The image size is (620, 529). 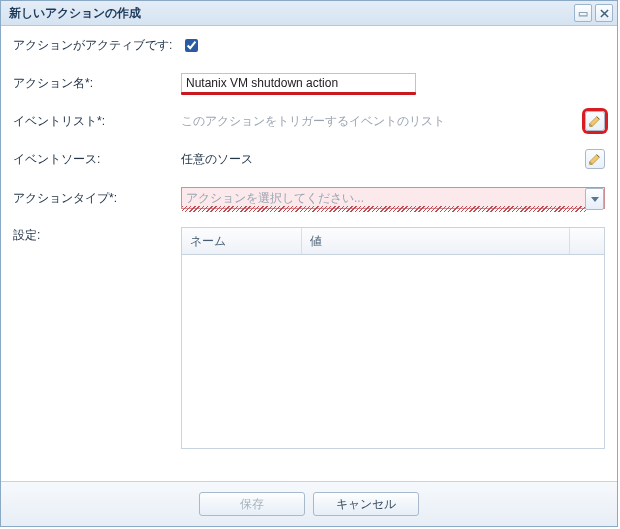 I want to click on eventlist-placeholder: このアクションをトリガーするイベントのリスト, so click(x=380, y=122).